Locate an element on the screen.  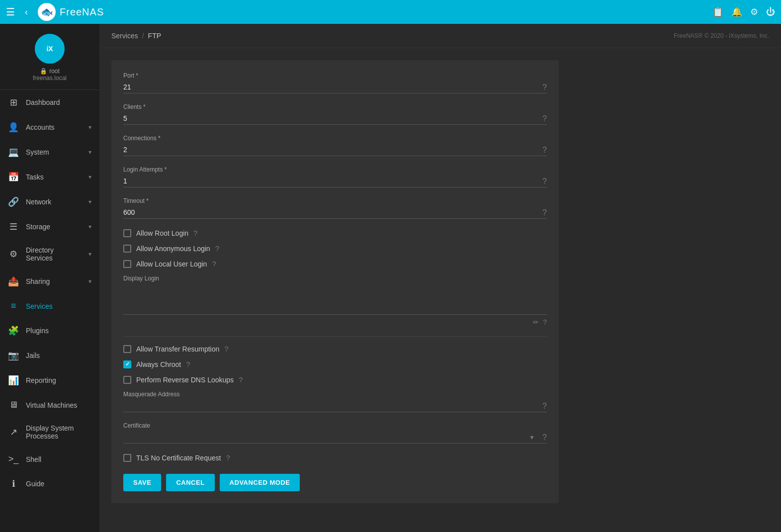
virtual-machines-icon: 🖥 is located at coordinates (13, 405).